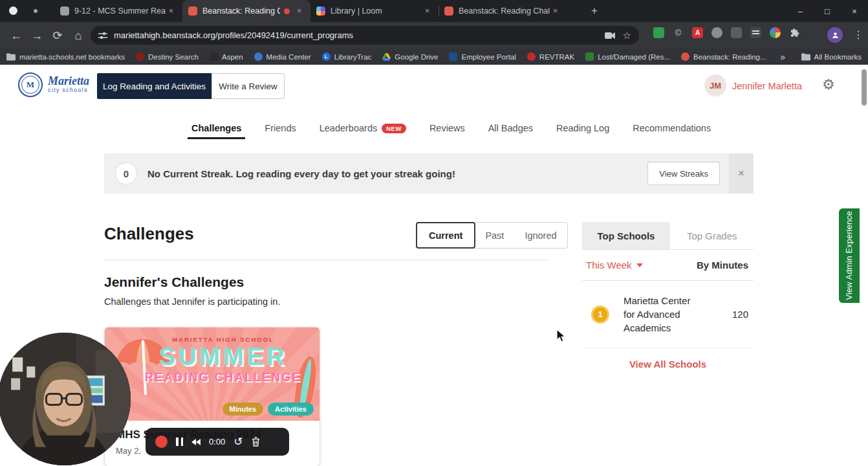 This screenshot has height=466, width=868. What do you see at coordinates (434, 35) in the screenshot?
I see `browser-toolbar: ← → ⟳ ⌂ mariettahigh.beanstack.org/profi…` at bounding box center [434, 35].